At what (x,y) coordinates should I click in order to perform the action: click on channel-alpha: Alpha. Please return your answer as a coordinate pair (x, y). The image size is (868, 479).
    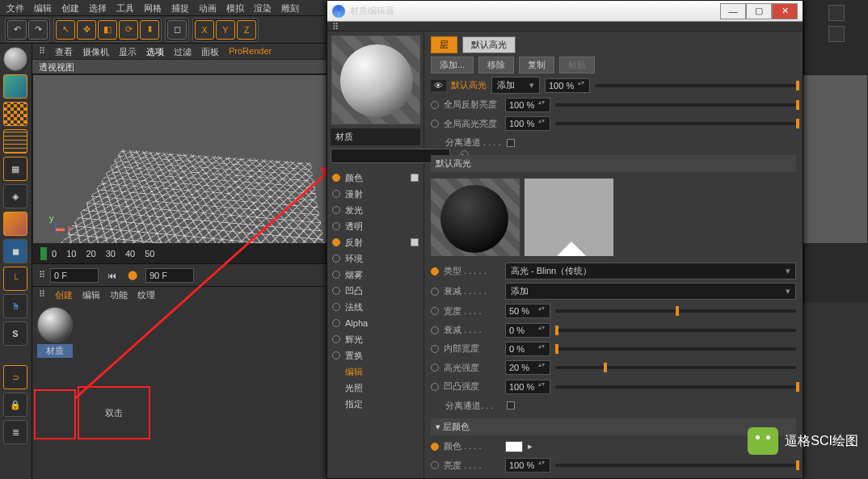
    Looking at the image, I should click on (375, 323).